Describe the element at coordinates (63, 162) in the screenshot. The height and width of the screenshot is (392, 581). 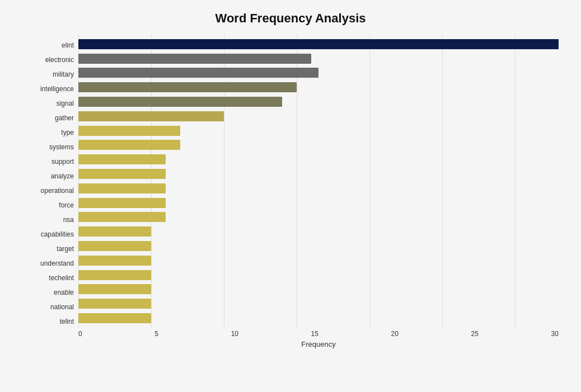
I see `y-axis-label: support` at that location.